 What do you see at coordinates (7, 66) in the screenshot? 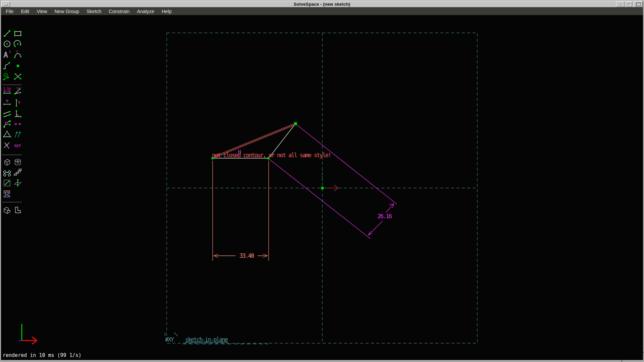
I see `spline-tool-icon` at bounding box center [7, 66].